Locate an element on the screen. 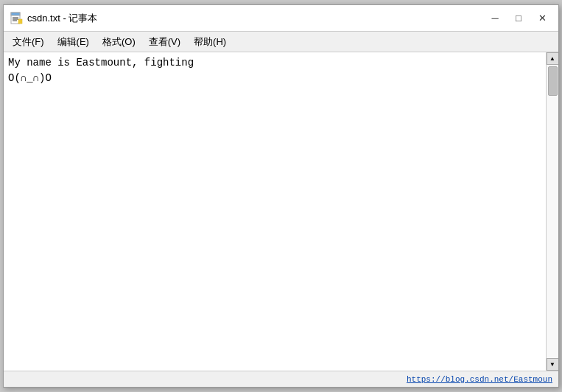 This screenshot has height=392, width=562. minimize-button: ─ is located at coordinates (495, 18).